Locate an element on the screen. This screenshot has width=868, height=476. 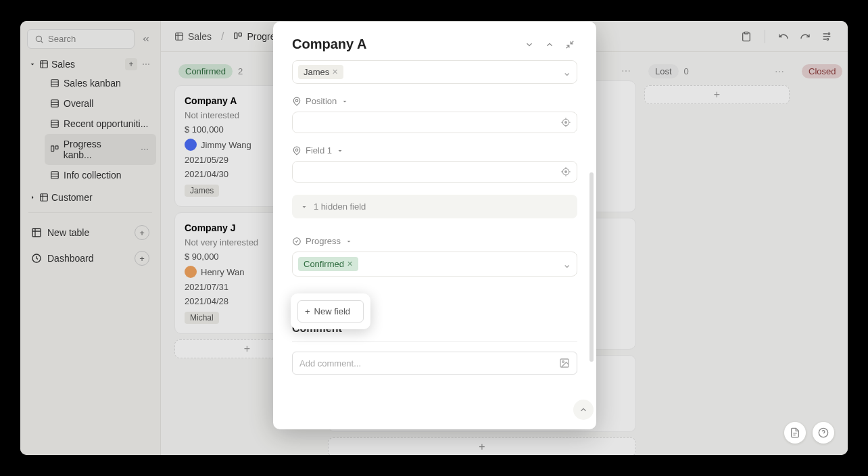
progress-chip: Confirmed✕ is located at coordinates (329, 264).